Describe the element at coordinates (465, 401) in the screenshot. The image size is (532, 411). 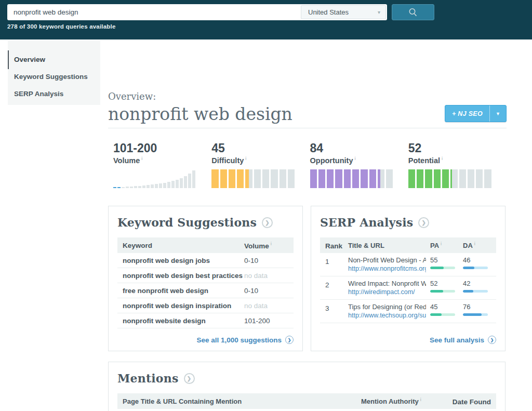
I see `column-date-found: Date Found` at that location.